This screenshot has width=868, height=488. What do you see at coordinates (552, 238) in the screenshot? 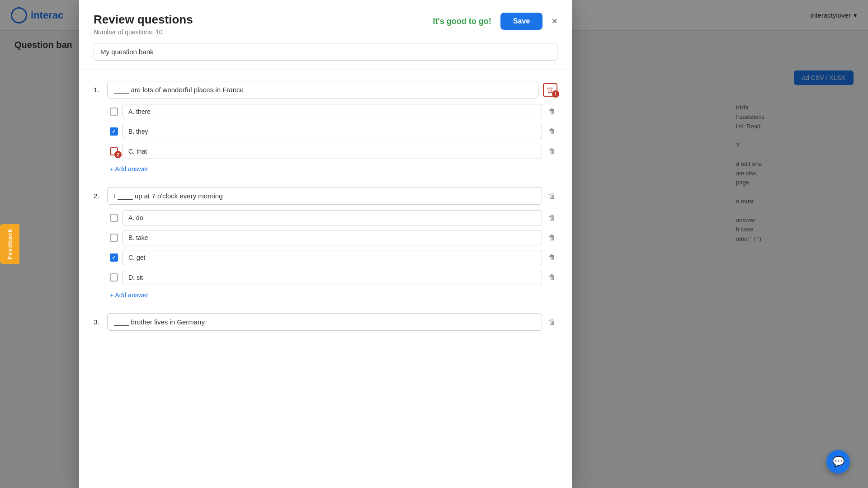
I see `delete-answer-2-b-button: 🗑` at bounding box center [552, 238].